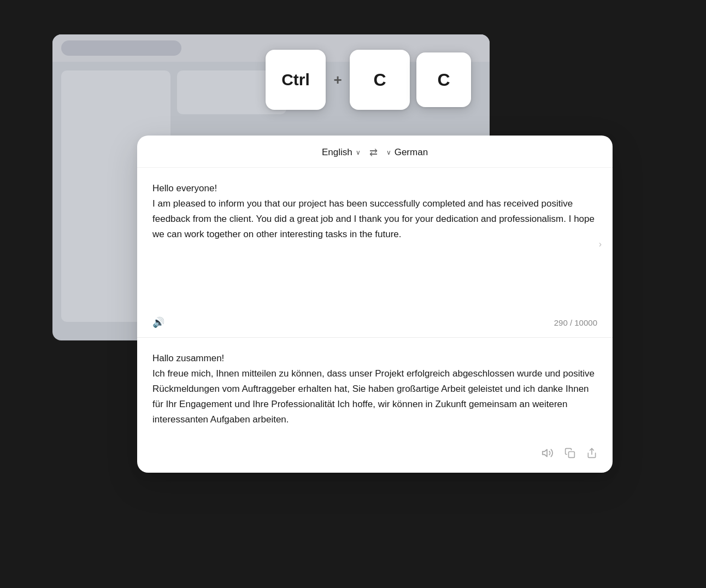  I want to click on keyboard-shortcut: Ctrl + C C, so click(368, 80).